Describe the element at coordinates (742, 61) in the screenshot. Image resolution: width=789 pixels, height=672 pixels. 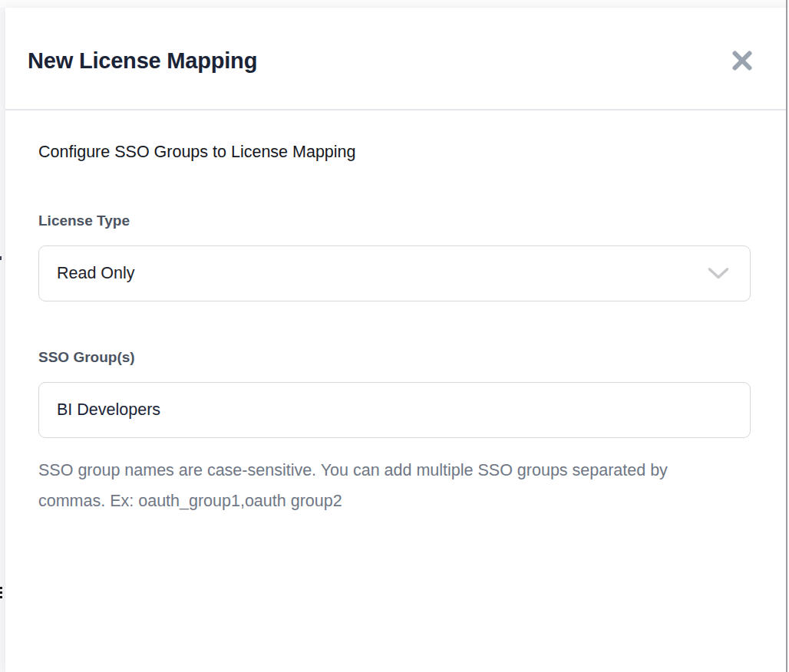
I see `close-button` at that location.